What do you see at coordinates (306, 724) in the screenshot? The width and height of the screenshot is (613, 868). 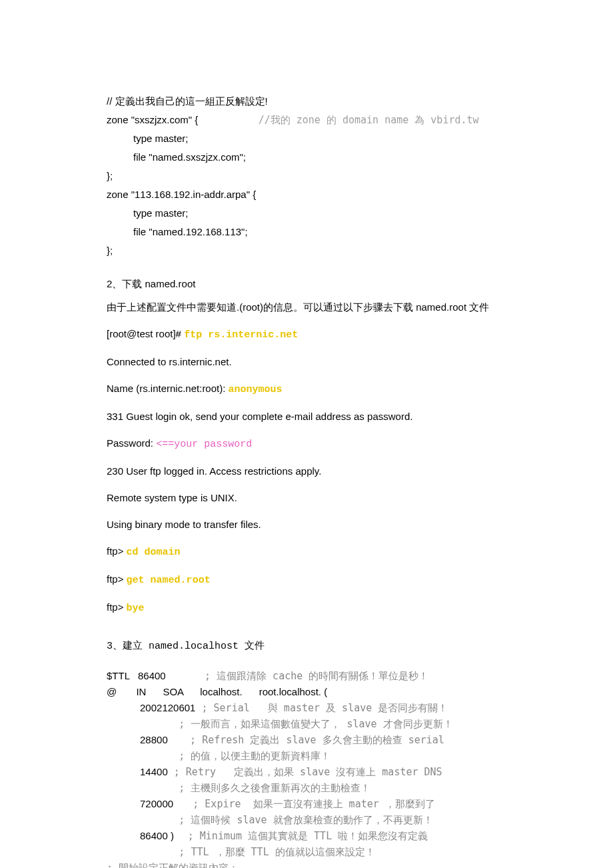 I see `serial-comment-2: ; 一般而言，如果這個數值變大了， slave 才會同步更新！` at bounding box center [306, 724].